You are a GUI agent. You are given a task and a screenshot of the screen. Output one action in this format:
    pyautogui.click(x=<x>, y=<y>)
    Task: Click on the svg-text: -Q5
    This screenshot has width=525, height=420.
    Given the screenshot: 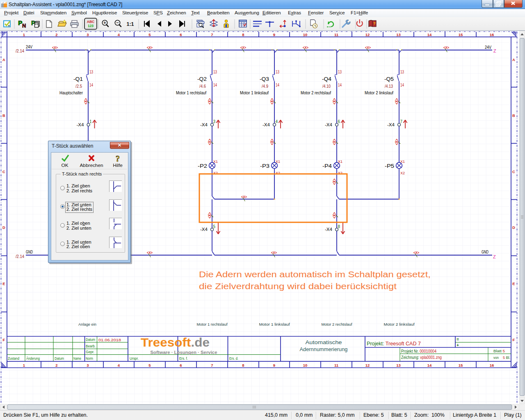 What is the action you would take?
    pyautogui.click(x=389, y=79)
    